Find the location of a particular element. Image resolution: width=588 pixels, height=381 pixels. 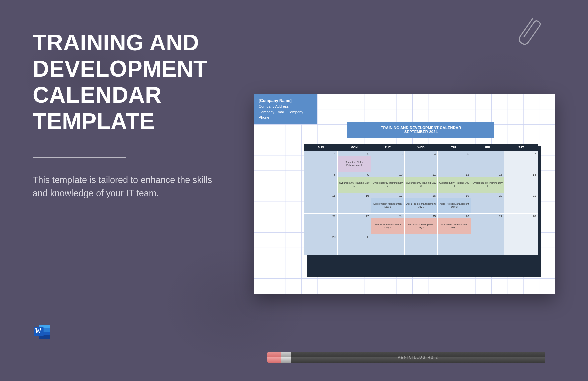

calendar-cell: 30 is located at coordinates (354, 245).